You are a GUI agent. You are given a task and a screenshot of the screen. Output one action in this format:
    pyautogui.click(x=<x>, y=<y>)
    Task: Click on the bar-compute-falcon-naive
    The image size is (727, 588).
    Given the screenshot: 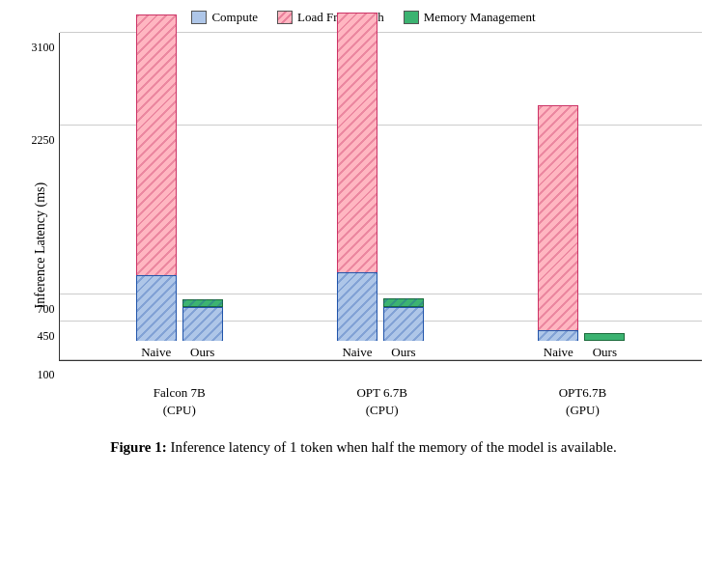 What is the action you would take?
    pyautogui.click(x=156, y=308)
    